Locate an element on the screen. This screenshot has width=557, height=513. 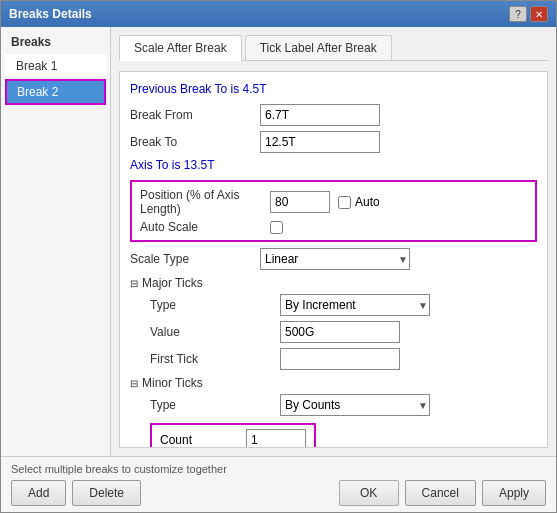
major-type-select-wrapper: By Increment By Counts ▼ is located at coordinates (355, 305).